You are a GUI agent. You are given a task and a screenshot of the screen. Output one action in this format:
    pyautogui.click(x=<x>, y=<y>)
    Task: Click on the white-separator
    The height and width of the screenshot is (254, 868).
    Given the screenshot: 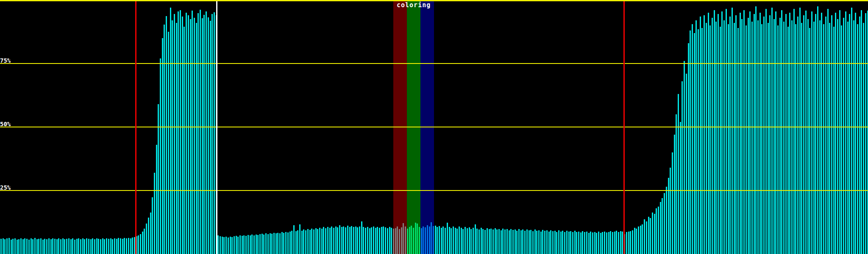 What is the action you would take?
    pyautogui.click(x=217, y=128)
    